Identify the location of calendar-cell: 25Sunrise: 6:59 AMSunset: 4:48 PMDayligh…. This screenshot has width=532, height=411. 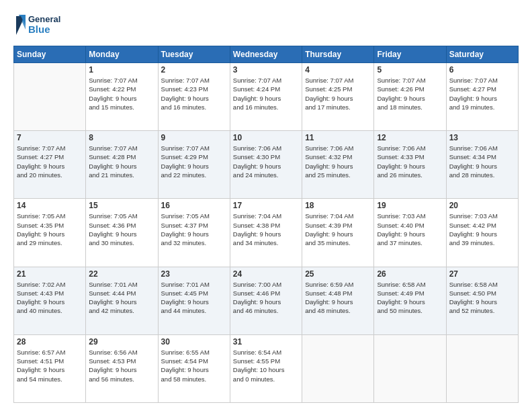
(339, 301).